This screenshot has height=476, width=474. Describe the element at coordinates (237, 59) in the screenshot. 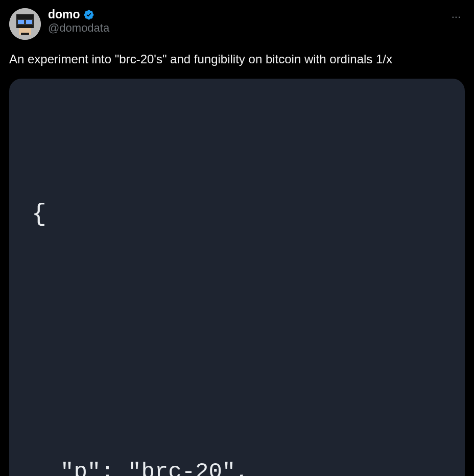

I see `tweet-text: An experiment into "brc-20's" and fungib…` at that location.